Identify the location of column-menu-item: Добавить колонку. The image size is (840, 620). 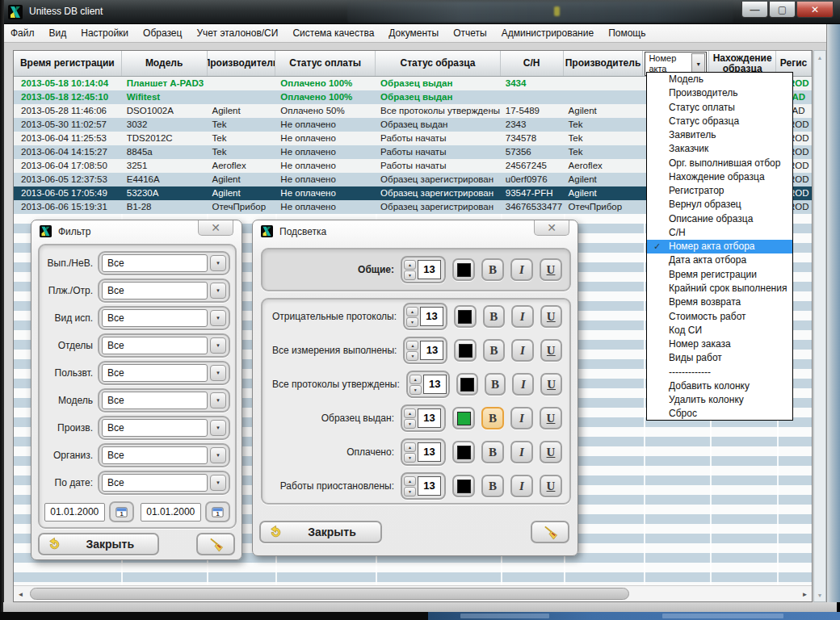
(720, 386).